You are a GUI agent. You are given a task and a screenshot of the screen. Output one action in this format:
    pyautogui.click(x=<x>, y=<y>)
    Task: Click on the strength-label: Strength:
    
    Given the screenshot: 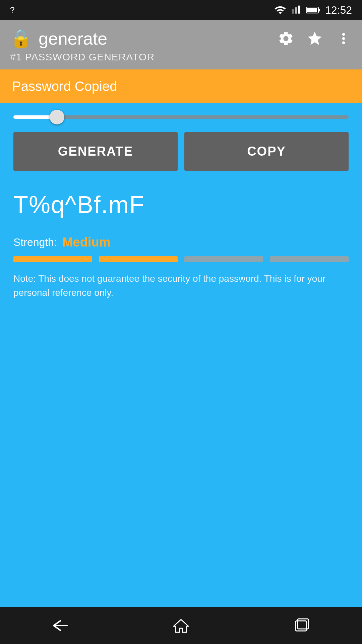 What is the action you would take?
    pyautogui.click(x=35, y=242)
    